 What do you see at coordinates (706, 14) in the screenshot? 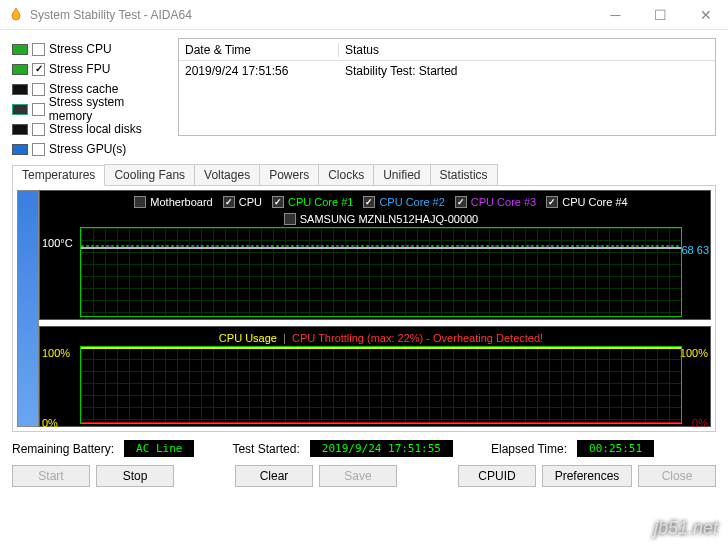
I see `close-button: ✕` at bounding box center [706, 14].